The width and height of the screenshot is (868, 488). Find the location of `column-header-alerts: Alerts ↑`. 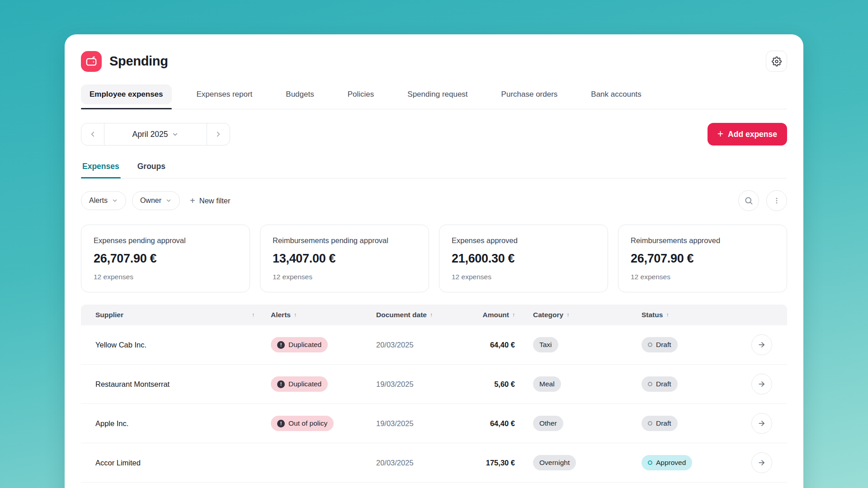

column-header-alerts: Alerts ↑ is located at coordinates (315, 315).